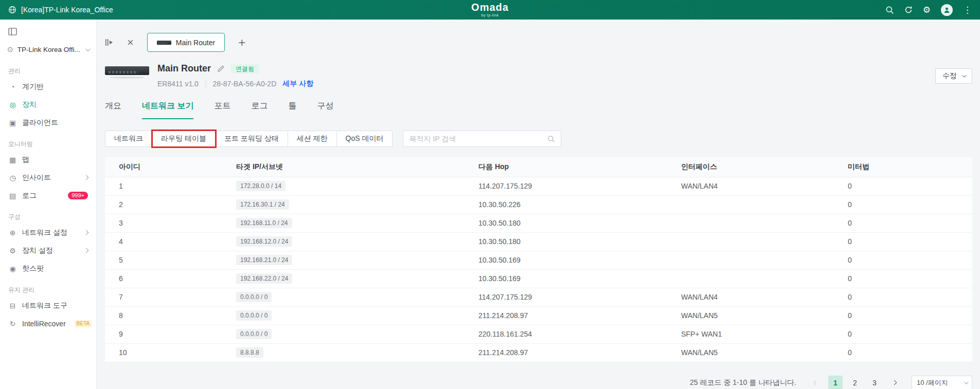 Image resolution: width=980 pixels, height=389 pixels. Describe the element at coordinates (751, 167) in the screenshot. I see `col-interface: 인터페이스` at that location.